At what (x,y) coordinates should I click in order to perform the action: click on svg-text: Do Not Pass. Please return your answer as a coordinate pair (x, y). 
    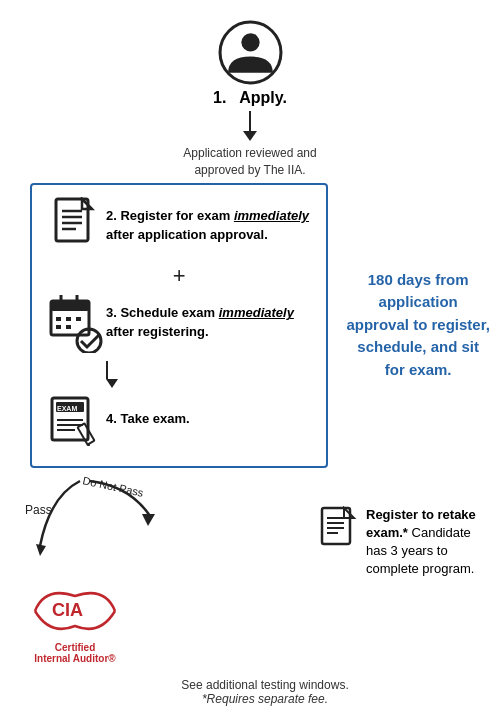
    Looking at the image, I should click on (114, 488).